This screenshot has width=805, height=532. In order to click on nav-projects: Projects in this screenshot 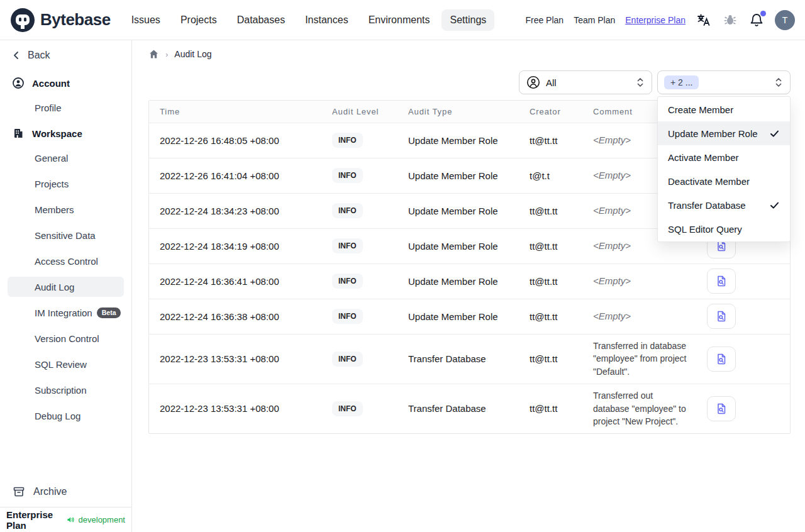, I will do `click(199, 20)`.